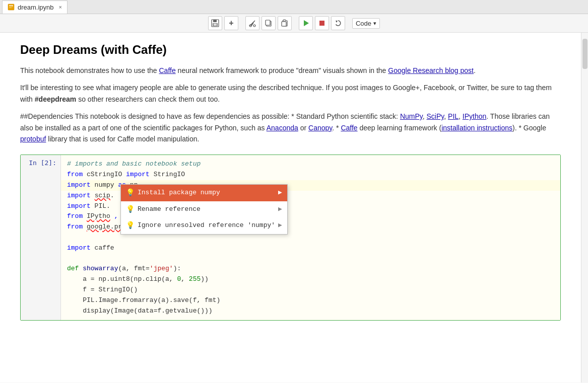 The width and height of the screenshot is (588, 383). I want to click on cut-button, so click(252, 23).